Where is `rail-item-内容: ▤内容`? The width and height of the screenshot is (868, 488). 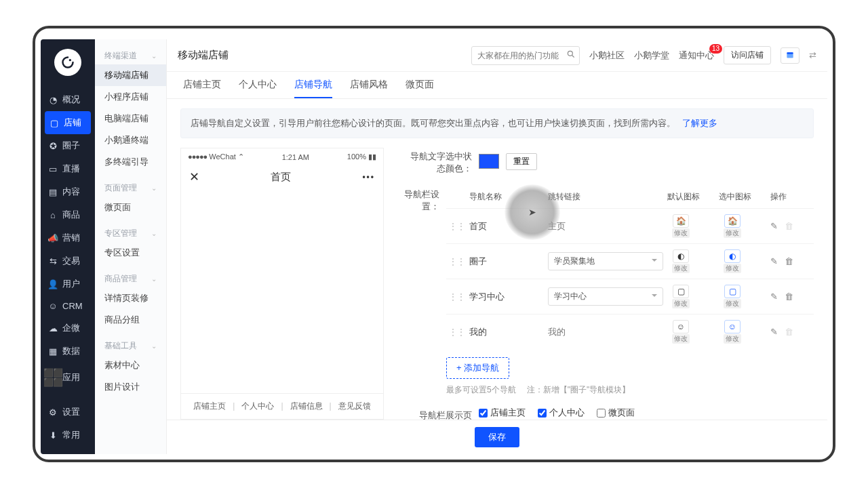
rail-item-内容: ▤内容 is located at coordinates (68, 192).